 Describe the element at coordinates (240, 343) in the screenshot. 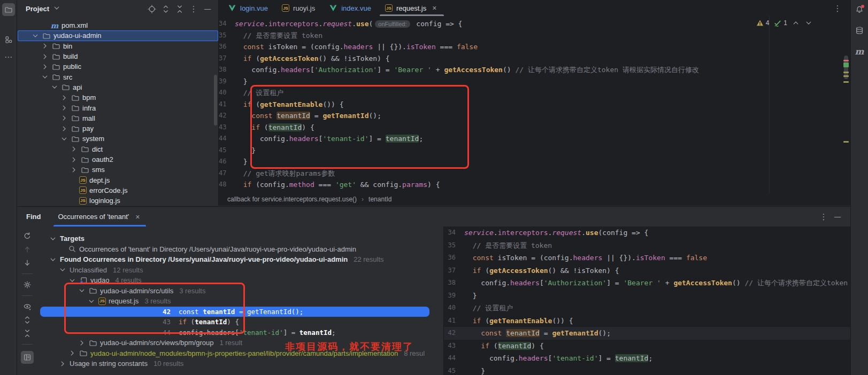

I see `tree-row: yudao-ui-admin/src/views/bpm/group1 resu…` at that location.